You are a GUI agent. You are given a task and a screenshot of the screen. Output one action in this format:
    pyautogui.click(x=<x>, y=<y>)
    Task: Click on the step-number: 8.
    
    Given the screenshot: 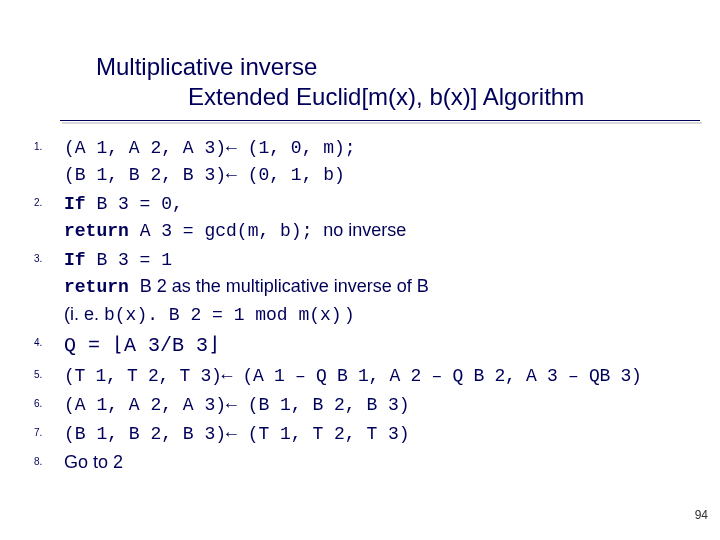 What is the action you would take?
    pyautogui.click(x=49, y=458)
    